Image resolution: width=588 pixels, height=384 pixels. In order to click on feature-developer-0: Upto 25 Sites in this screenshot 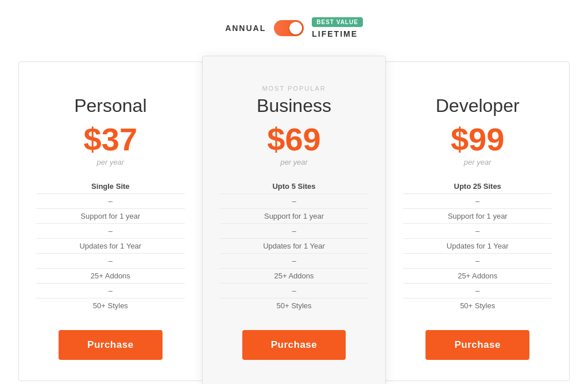, I will do `click(478, 187)`.